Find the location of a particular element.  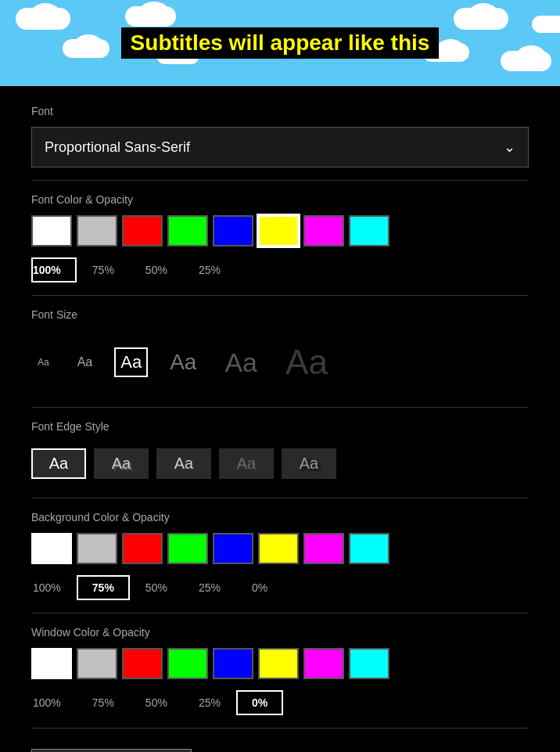

font-size-option-6: Aa is located at coordinates (307, 362).